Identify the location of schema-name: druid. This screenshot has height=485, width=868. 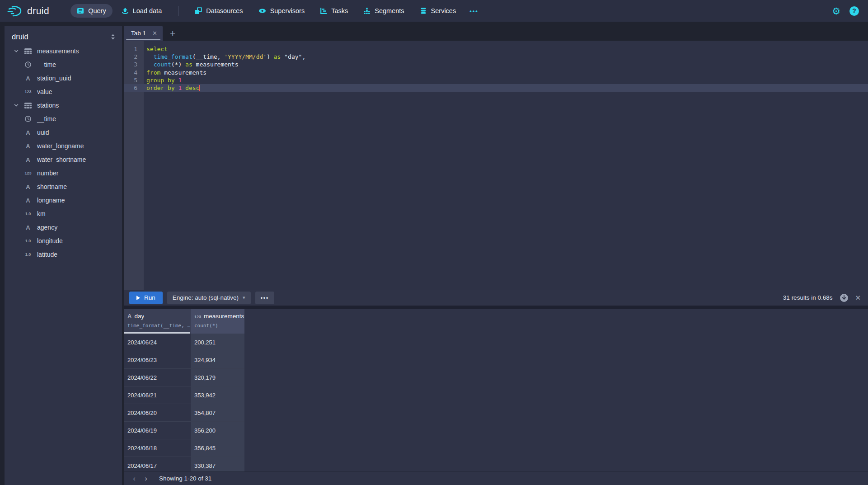
(20, 37).